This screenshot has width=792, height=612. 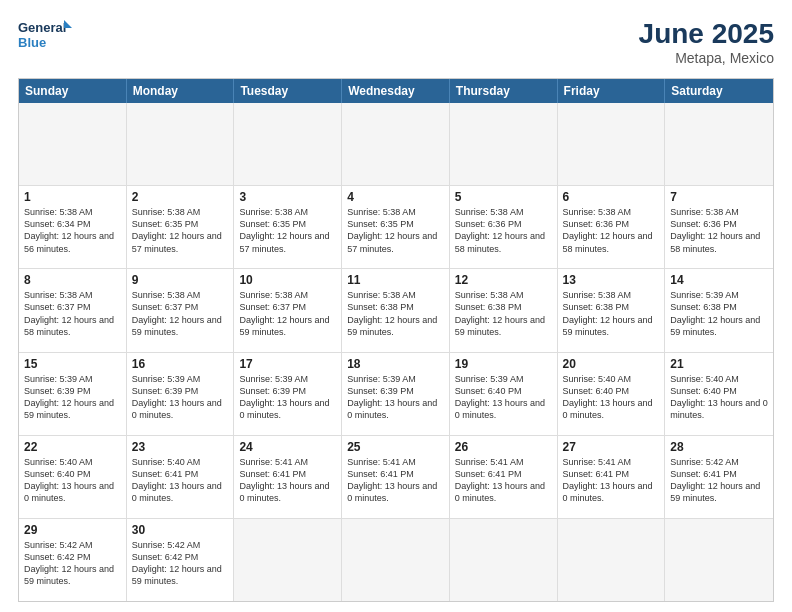 What do you see at coordinates (288, 394) in the screenshot?
I see `table-row: 17 Sunrise: 5:39 AMSunset: 6:39 PMDaylig…` at bounding box center [288, 394].